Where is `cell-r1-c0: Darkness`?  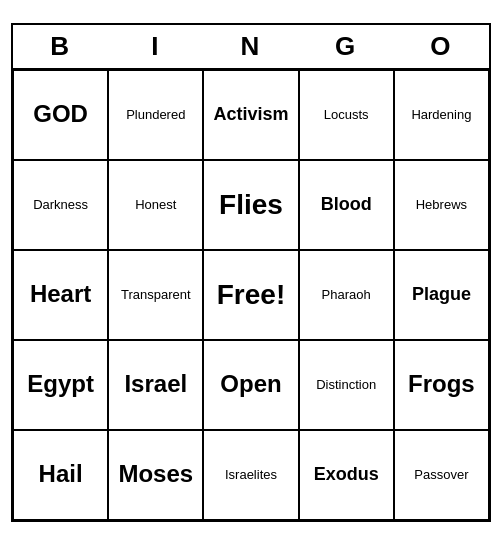
cell-r1-c0: Darkness is located at coordinates (60, 205).